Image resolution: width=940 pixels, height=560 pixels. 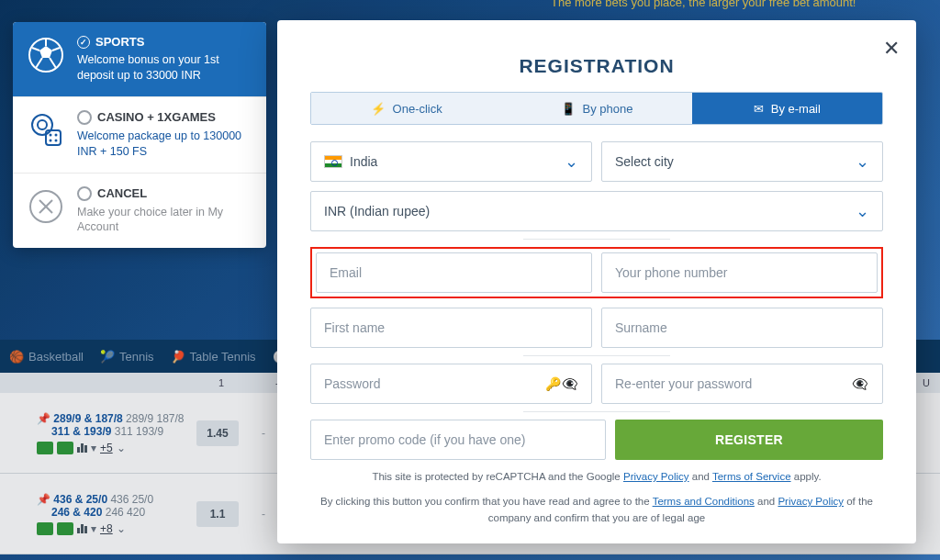 What do you see at coordinates (597, 510) in the screenshot?
I see `agreement-disclaimer: By clicking this button you confirm that…` at bounding box center [597, 510].